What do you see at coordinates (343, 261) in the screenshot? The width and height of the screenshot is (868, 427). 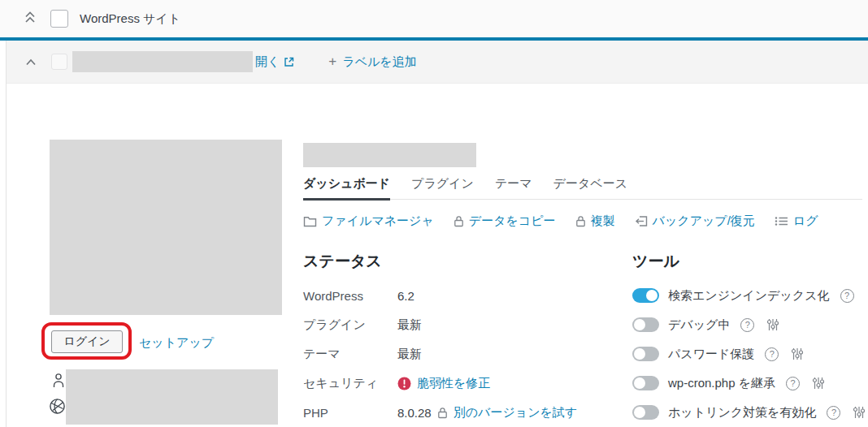 I see `status-heading: ステータス` at bounding box center [343, 261].